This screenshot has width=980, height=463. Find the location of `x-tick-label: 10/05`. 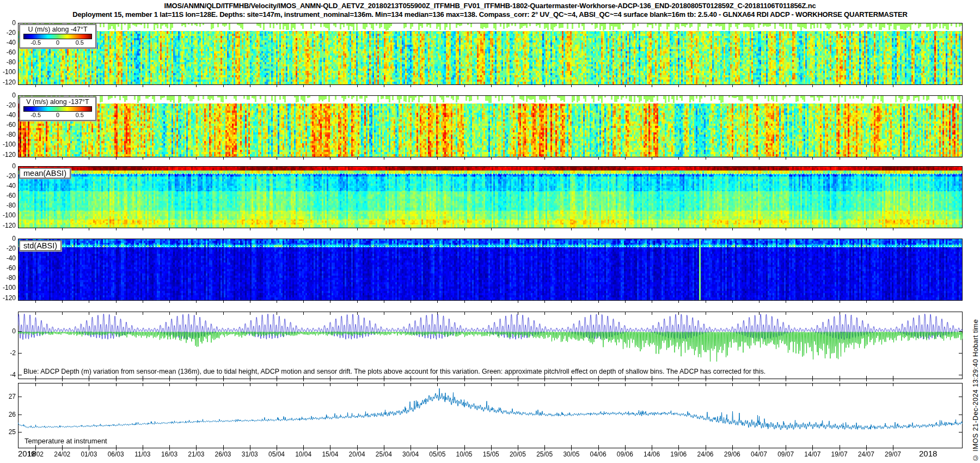

x-tick-label: 10/05 is located at coordinates (464, 454).